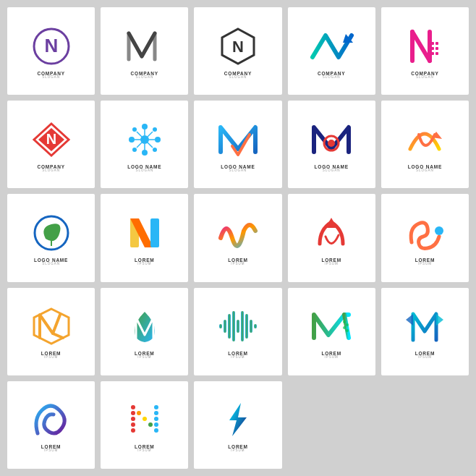  Describe the element at coordinates (237, 262) in the screenshot. I see `logo-text-13: LOREM IPSUM` at that location.